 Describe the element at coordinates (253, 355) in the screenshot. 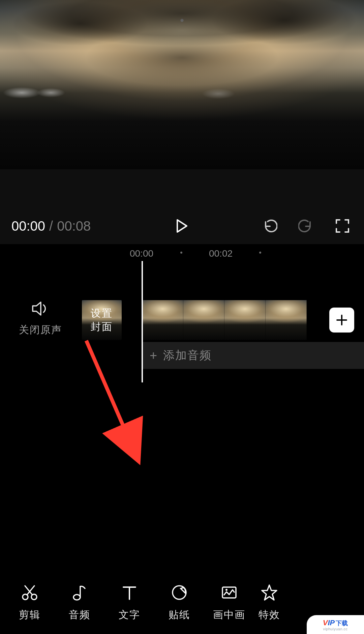

I see `add-audio-button: + 添加音频` at that location.